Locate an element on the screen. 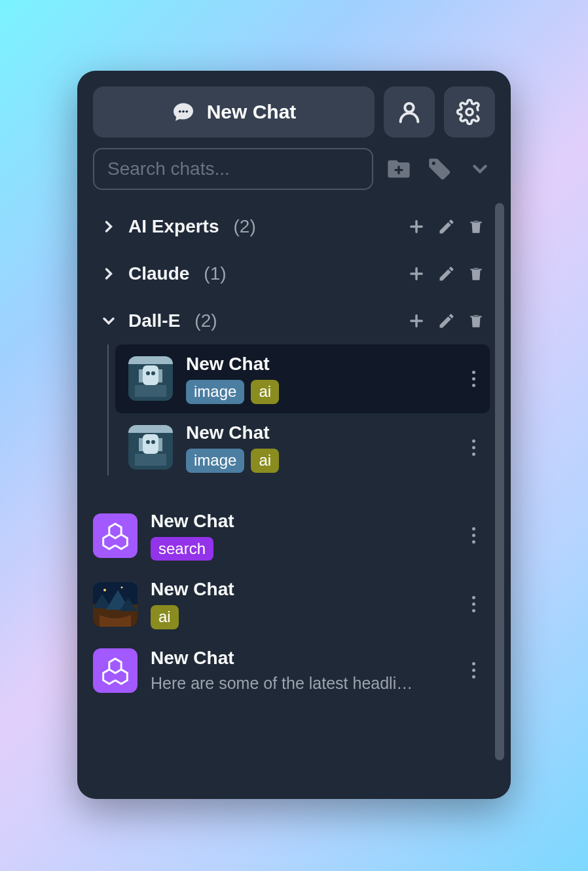 This screenshot has height=871, width=588. scrollbar-thumb is located at coordinates (500, 482).